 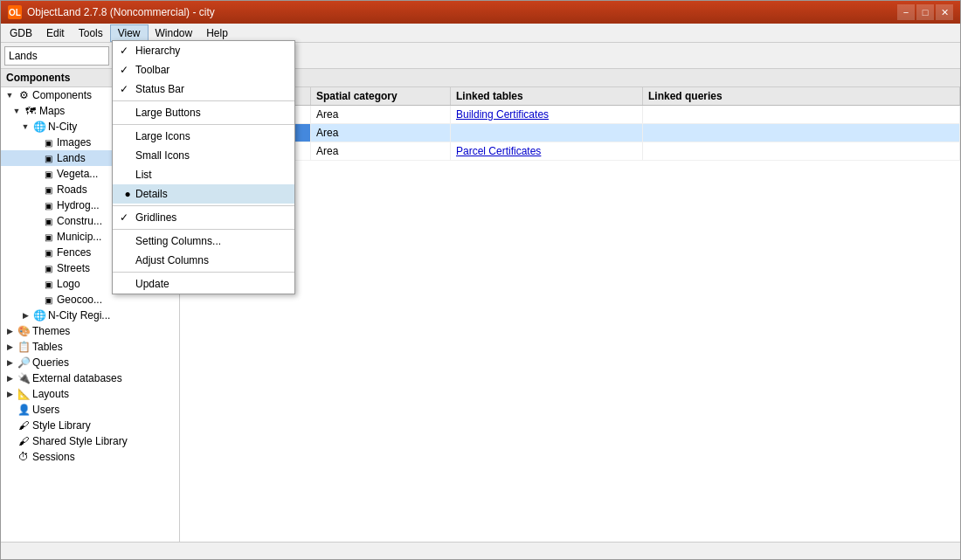 I want to click on col-header-linked-tables: Linked tables, so click(x=547, y=96).